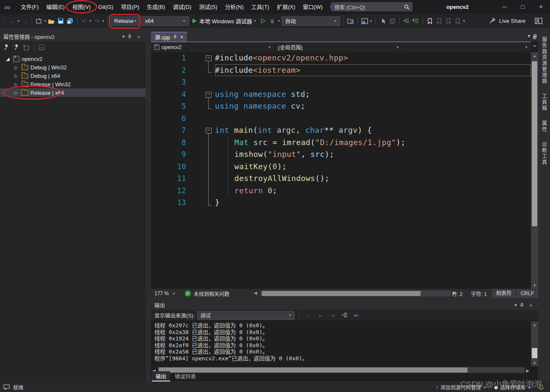 Image resolution: width=550 pixels, height=392 pixels. I want to click on save-icon, so click(61, 21).